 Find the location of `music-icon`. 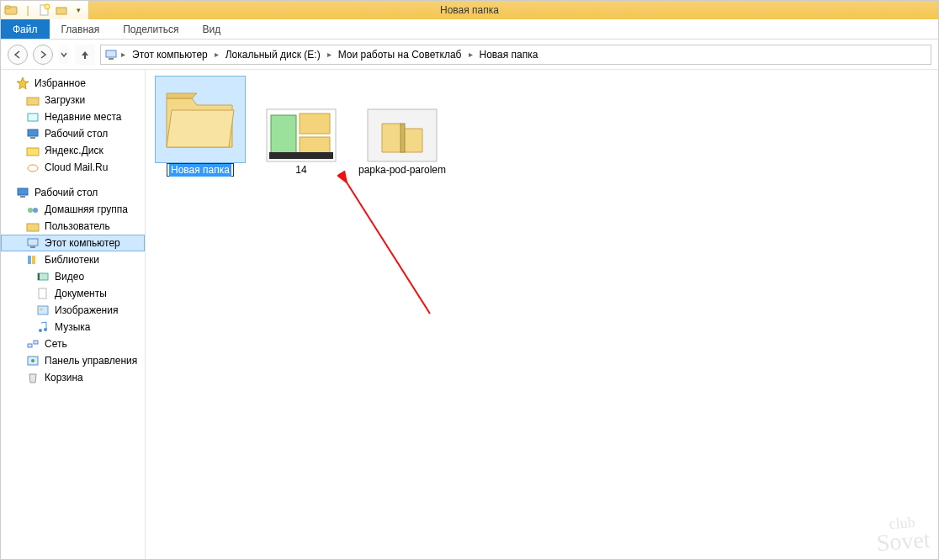

music-icon is located at coordinates (43, 327).